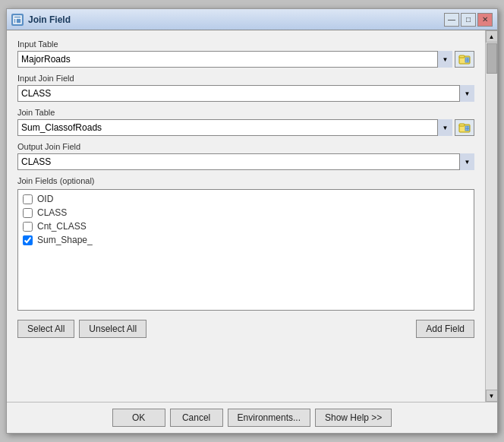 The width and height of the screenshot is (504, 442). What do you see at coordinates (46, 329) in the screenshot?
I see `select-all-button: Select All` at bounding box center [46, 329].